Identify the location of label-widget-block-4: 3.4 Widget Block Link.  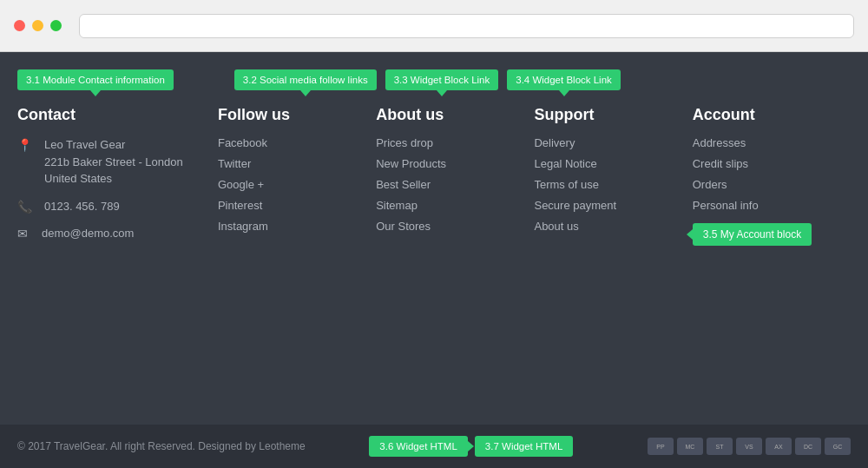
(564, 80).